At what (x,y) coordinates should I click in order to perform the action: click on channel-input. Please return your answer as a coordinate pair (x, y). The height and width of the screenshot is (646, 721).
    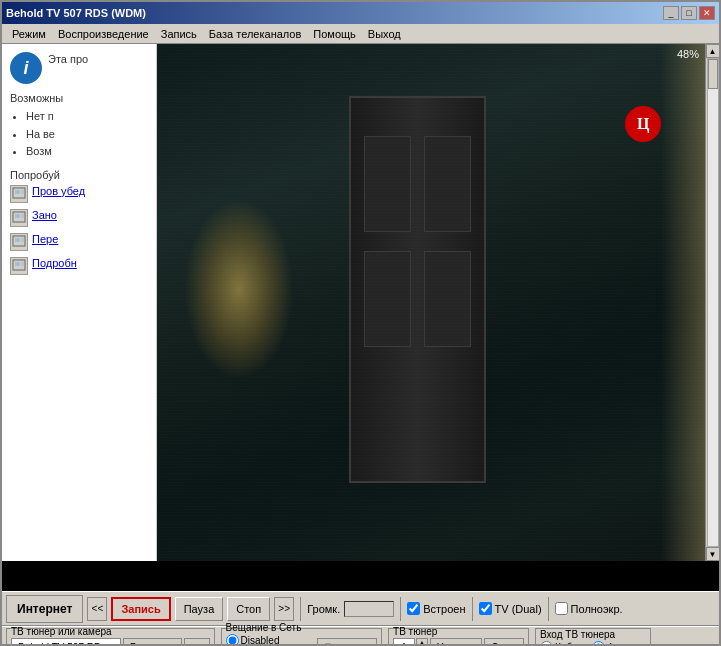
    Looking at the image, I should click on (404, 642).